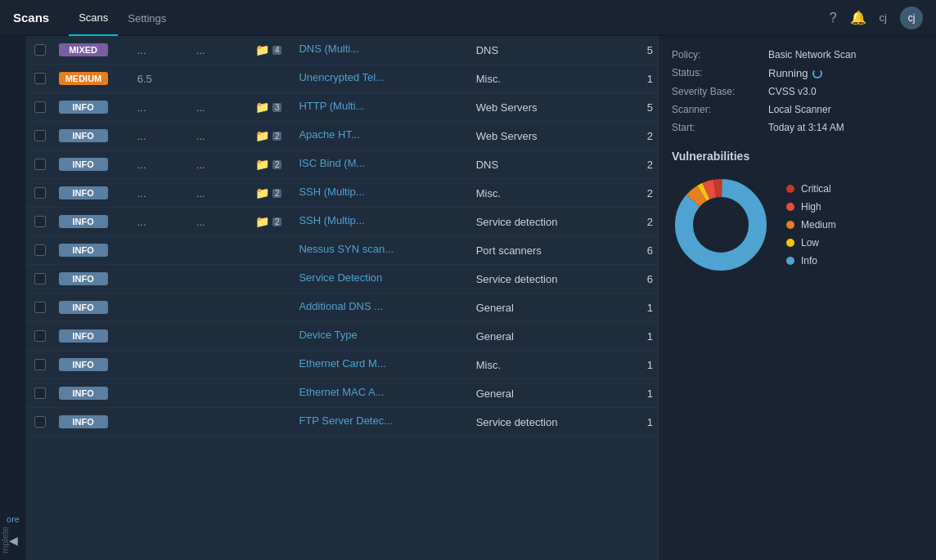 The height and width of the screenshot is (560, 936). What do you see at coordinates (833, 18) in the screenshot?
I see `help-icon: ?` at bounding box center [833, 18].